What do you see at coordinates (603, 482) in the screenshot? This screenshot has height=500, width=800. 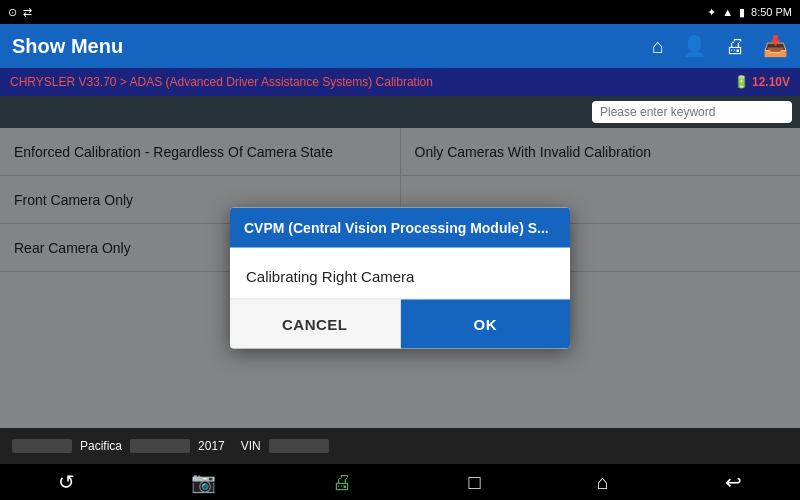 I see `nav-home-icon: ⌂` at bounding box center [603, 482].